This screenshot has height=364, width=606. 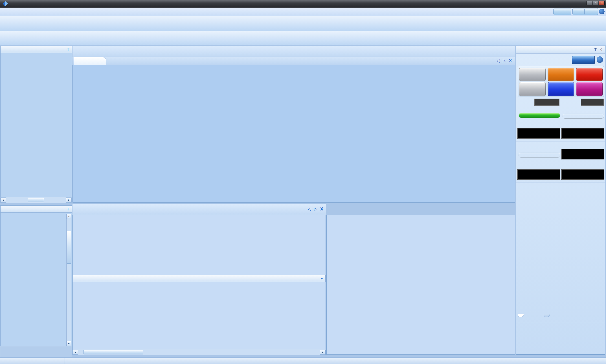 What do you see at coordinates (36, 125) in the screenshot?
I see `recent-tests-tree` at bounding box center [36, 125].